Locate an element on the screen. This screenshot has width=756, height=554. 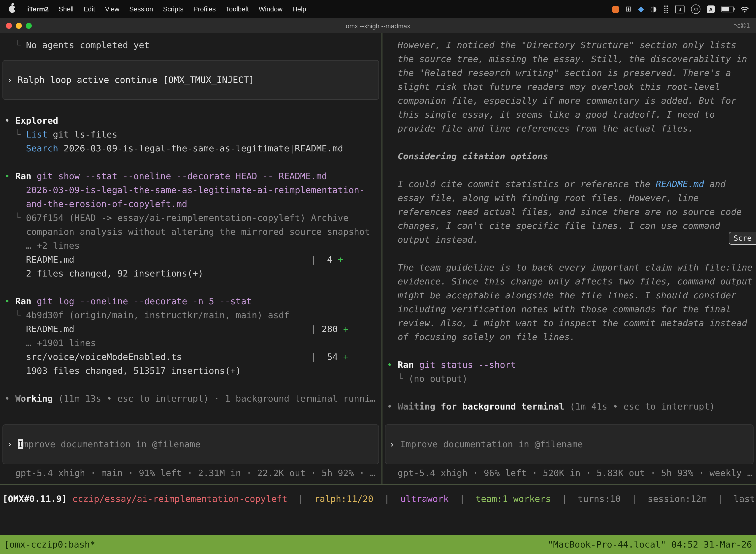
terminal-line: references need actual files, and since … is located at coordinates (569, 212).